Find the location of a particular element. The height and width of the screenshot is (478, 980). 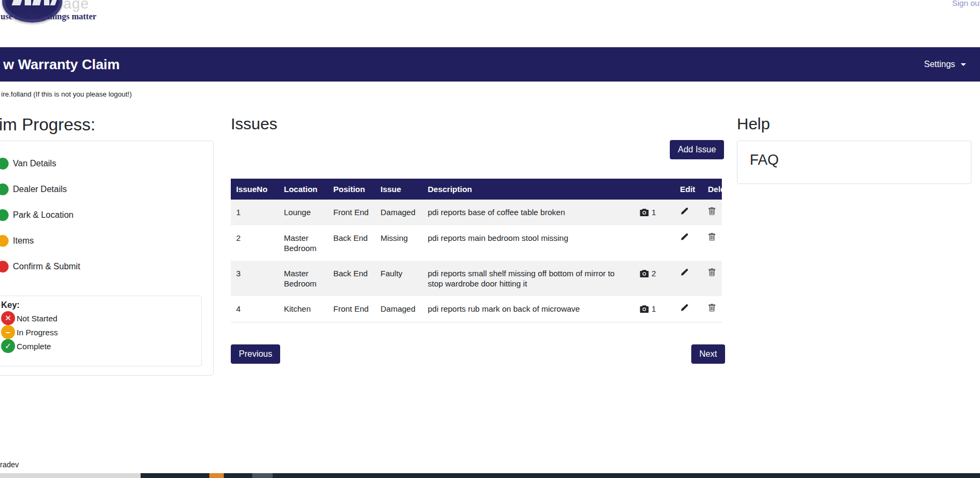

sign-out-link: Sign out is located at coordinates (966, 4).